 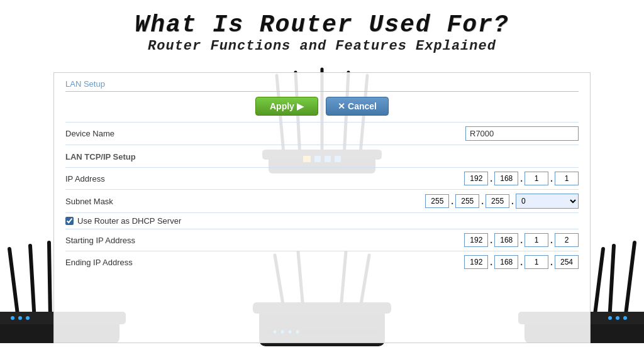 What do you see at coordinates (287, 106) in the screenshot?
I see `apply-button: Apply ▶` at bounding box center [287, 106].